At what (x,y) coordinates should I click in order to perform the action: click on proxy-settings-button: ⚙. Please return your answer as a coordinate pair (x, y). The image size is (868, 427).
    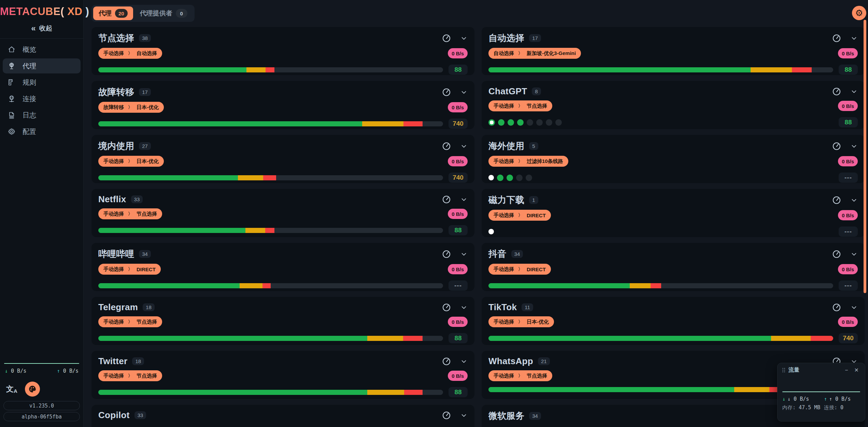
    Looking at the image, I should click on (859, 13).